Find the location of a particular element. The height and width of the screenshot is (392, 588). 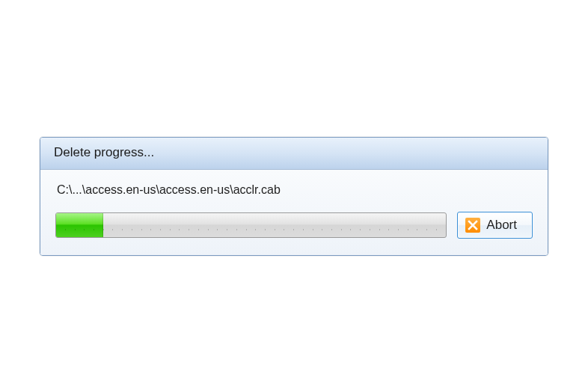

abort-icon is located at coordinates (473, 225).